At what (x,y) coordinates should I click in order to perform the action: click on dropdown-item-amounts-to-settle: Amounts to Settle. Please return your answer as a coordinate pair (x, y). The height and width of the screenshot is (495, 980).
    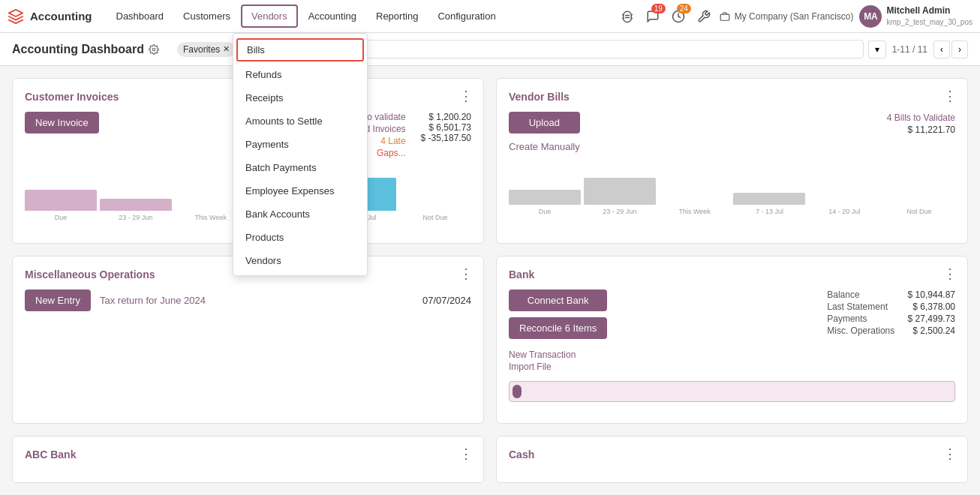
    Looking at the image, I should click on (300, 122).